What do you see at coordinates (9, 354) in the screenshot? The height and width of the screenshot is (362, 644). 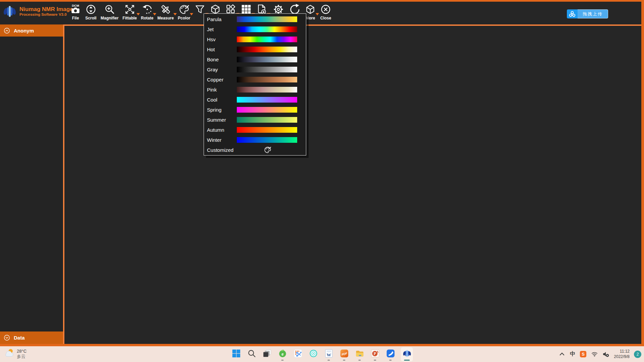 I see `partly-cloudy-icon` at bounding box center [9, 354].